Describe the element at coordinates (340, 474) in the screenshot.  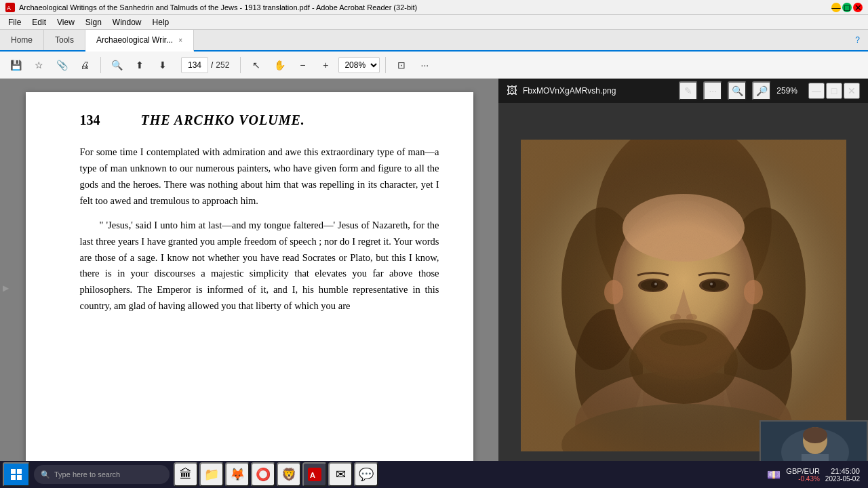
I see `taskbar-mail: ✉` at that location.